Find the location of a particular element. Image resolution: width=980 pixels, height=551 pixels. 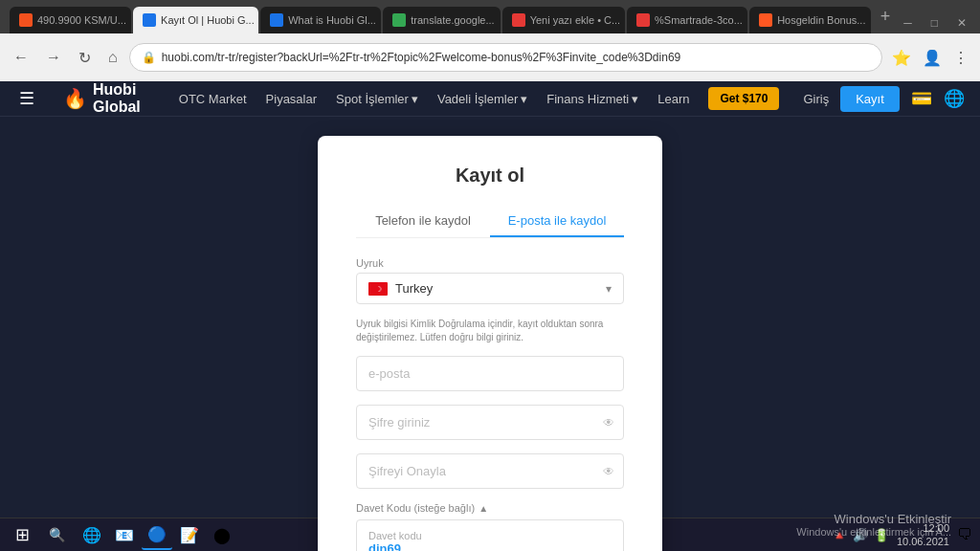

invite-hint: Davet kodu is located at coordinates (490, 536).